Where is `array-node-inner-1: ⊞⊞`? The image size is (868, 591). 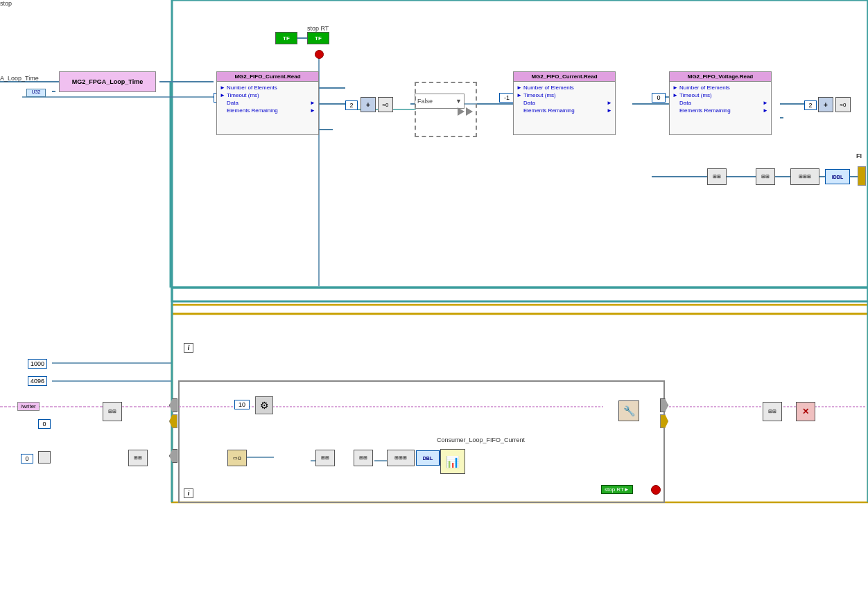 array-node-inner-1: ⊞⊞ is located at coordinates (138, 458).